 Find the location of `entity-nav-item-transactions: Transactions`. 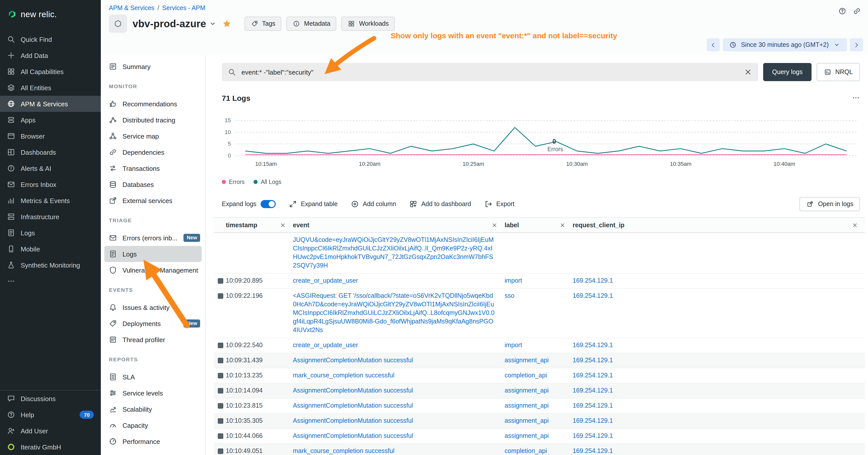

entity-nav-item-transactions: Transactions is located at coordinates (153, 168).